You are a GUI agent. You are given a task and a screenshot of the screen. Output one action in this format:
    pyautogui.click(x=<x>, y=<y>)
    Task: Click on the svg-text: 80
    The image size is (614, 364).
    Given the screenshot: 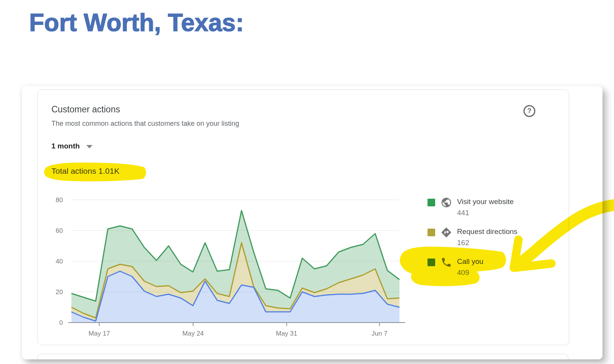 What is the action you would take?
    pyautogui.click(x=59, y=200)
    